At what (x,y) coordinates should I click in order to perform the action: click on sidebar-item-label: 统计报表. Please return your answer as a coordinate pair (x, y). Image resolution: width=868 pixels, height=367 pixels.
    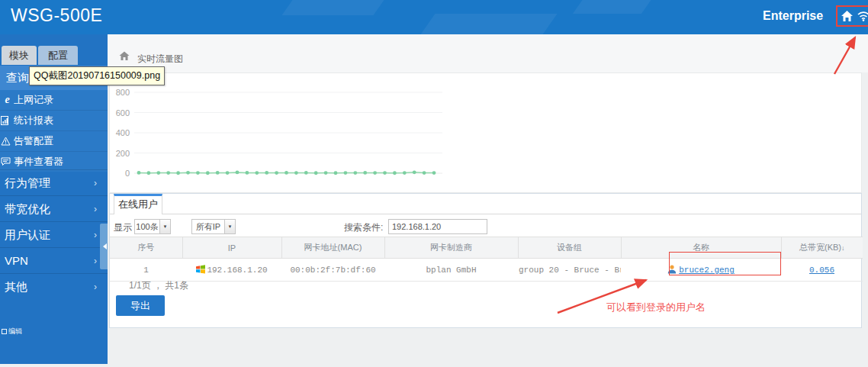
    Looking at the image, I should click on (34, 121).